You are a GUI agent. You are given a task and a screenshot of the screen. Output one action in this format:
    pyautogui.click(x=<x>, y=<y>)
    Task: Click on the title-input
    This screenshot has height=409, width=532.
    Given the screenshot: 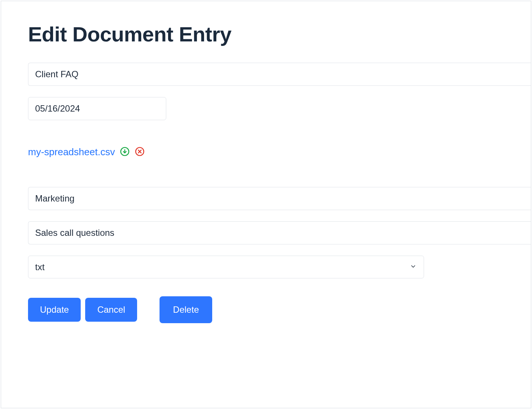 What is the action you would take?
    pyautogui.click(x=279, y=74)
    